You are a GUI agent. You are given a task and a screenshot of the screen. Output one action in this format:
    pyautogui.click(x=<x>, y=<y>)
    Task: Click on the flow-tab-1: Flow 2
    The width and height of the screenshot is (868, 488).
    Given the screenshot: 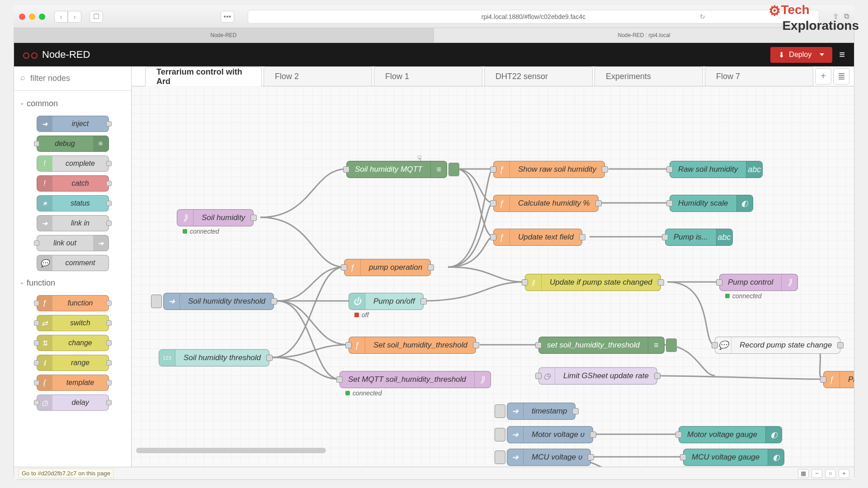 What is the action you would take?
    pyautogui.click(x=318, y=76)
    